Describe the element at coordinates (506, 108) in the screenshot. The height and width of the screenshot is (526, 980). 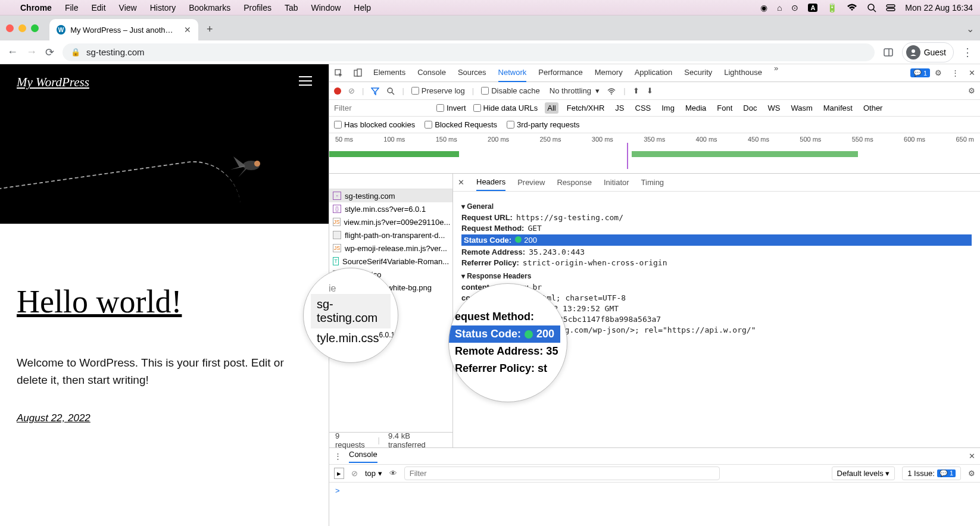
I see `hide-data-urls-checkbox: Hide data URLs` at that location.